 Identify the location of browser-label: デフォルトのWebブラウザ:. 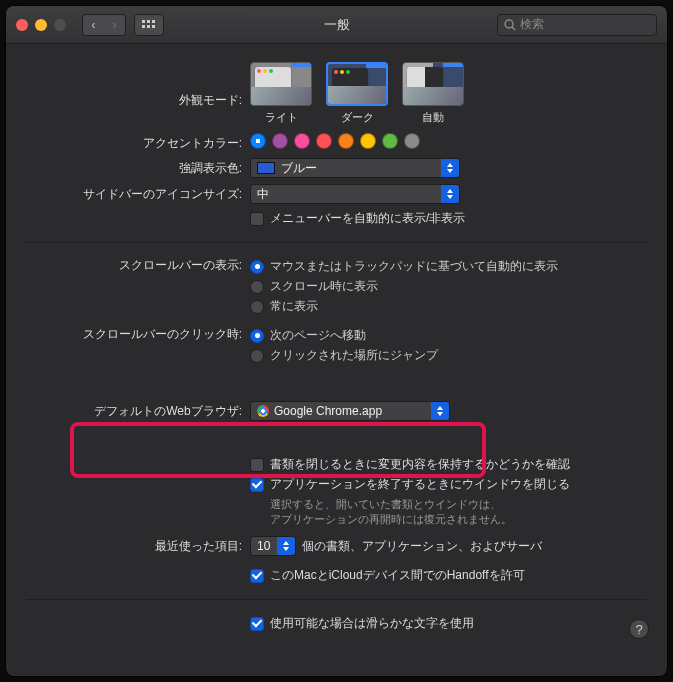
(138, 410).